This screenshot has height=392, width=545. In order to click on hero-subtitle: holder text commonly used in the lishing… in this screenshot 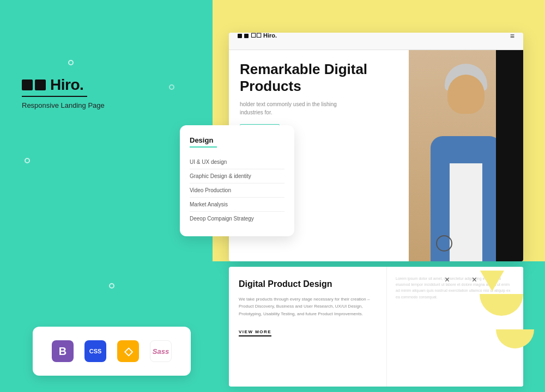, I will do `click(294, 108)`.